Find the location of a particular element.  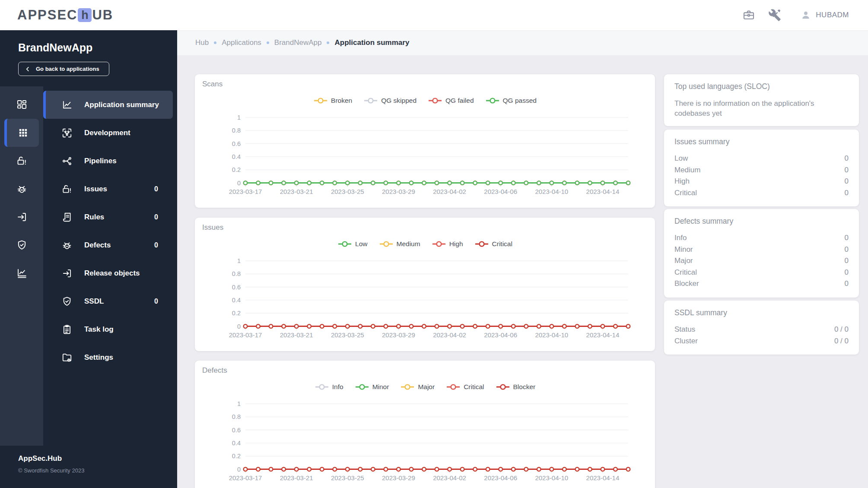

summary-row-info: Info0 is located at coordinates (761, 238).